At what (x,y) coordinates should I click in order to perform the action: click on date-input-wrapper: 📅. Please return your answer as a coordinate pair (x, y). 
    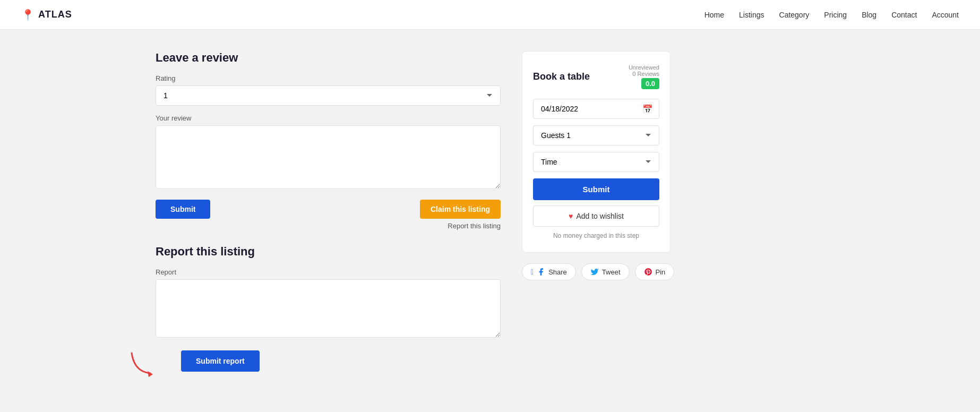
    Looking at the image, I should click on (596, 109).